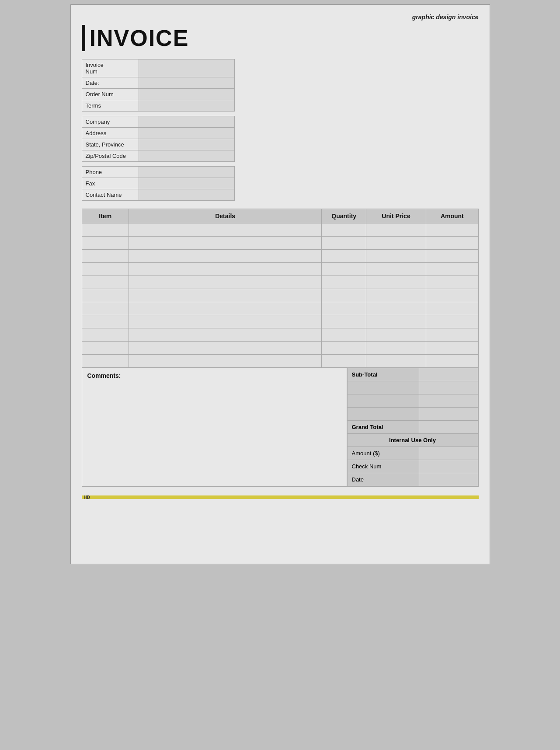  What do you see at coordinates (105, 216) in the screenshot?
I see `col-header-item: Item` at bounding box center [105, 216].